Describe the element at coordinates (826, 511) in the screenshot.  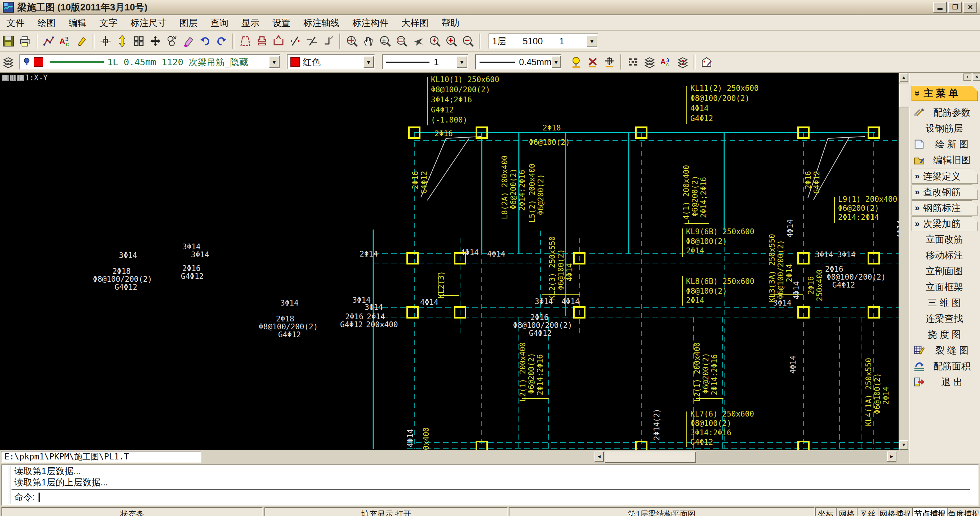
I see `toggle-coords: 坐标` at that location.